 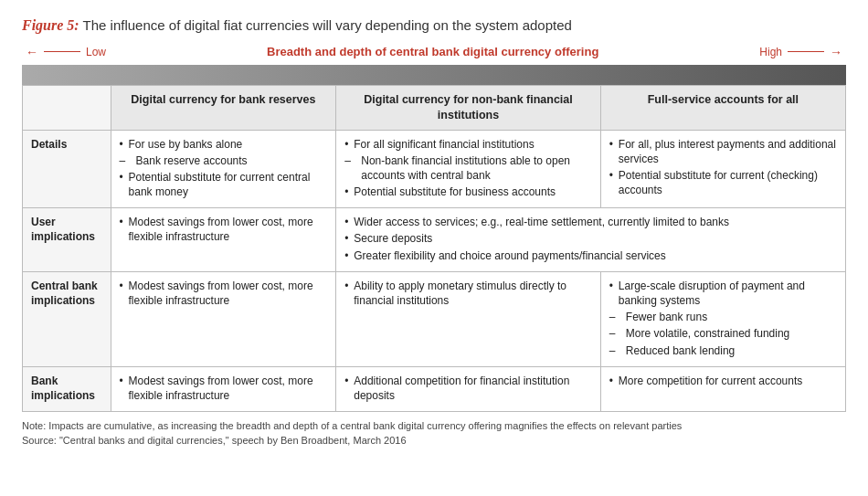 I want to click on list-item: Potential substitute for current central…, so click(x=224, y=185).